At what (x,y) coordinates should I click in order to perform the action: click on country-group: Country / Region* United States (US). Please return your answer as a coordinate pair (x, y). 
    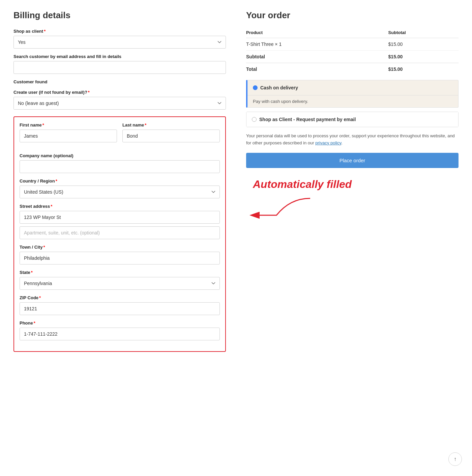
    Looking at the image, I should click on (120, 188).